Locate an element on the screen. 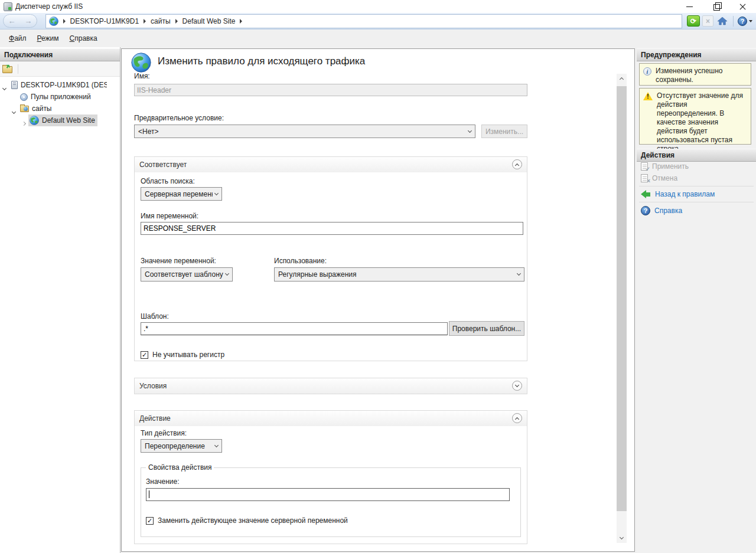 This screenshot has width=756, height=553. actions-header: Действия is located at coordinates (696, 155).